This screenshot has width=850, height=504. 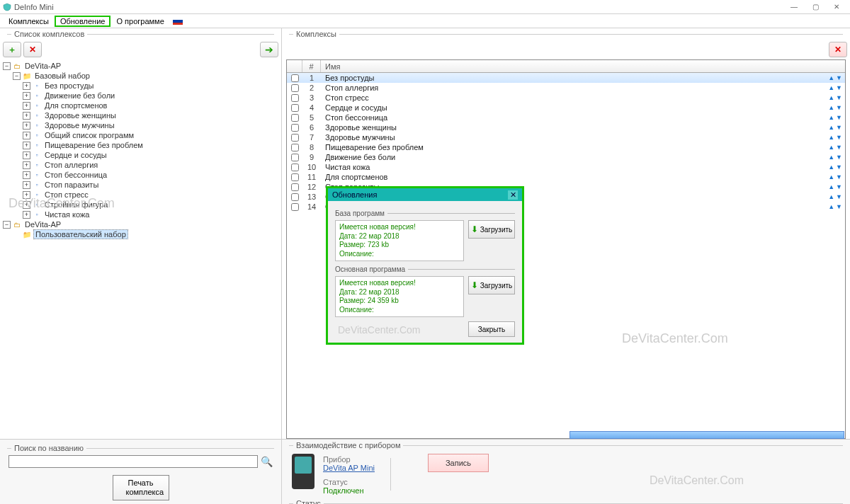 I want to click on delete-button: ✕, so click(x=33, y=50).